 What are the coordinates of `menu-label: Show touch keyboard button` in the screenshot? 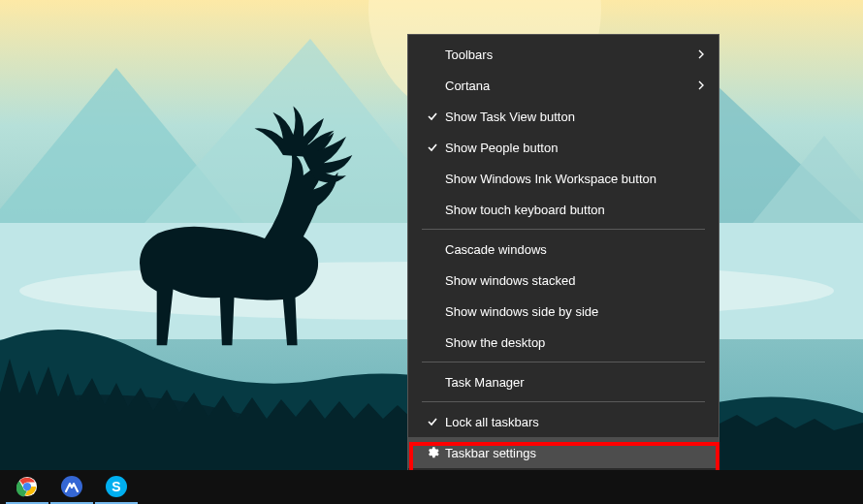 It's located at (575, 209).